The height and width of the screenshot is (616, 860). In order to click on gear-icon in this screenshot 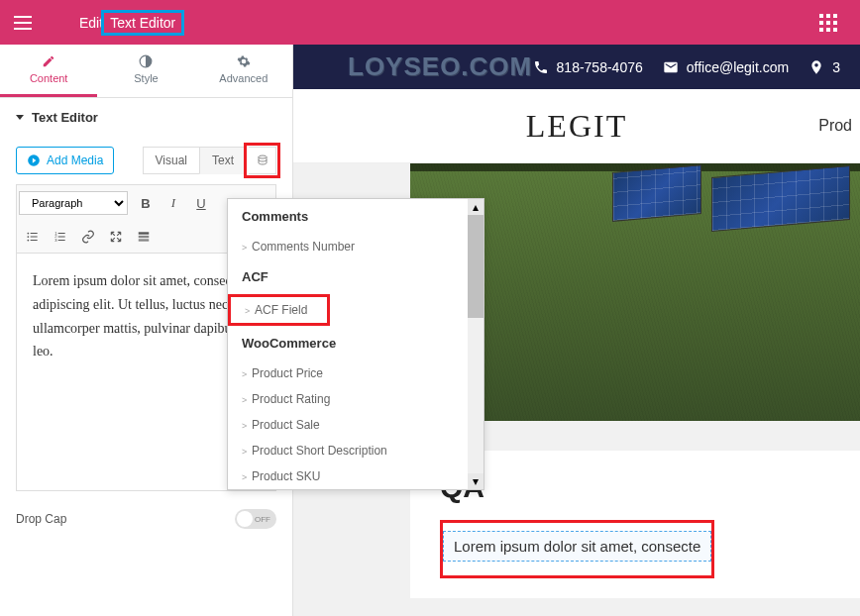, I will do `click(244, 61)`.